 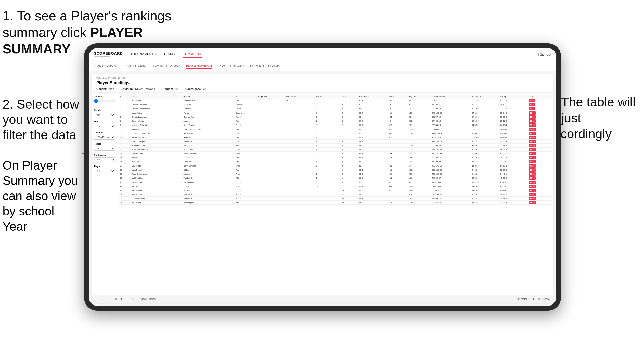 I want to click on table-row: 15Jake HallTennesseeFifth7068.6-1.51.663…, so click(x=335, y=158).